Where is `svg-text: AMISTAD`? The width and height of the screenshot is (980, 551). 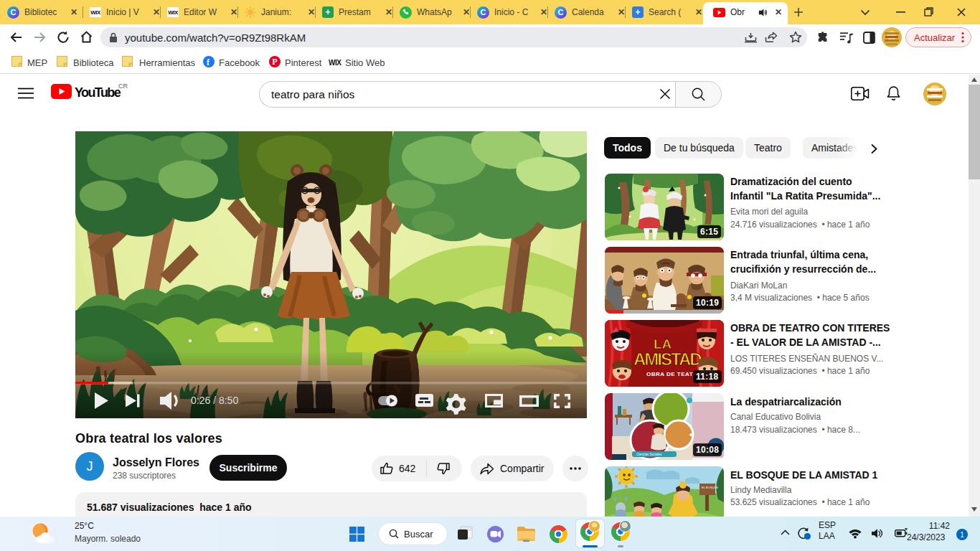
svg-text: AMISTAD is located at coordinates (667, 359).